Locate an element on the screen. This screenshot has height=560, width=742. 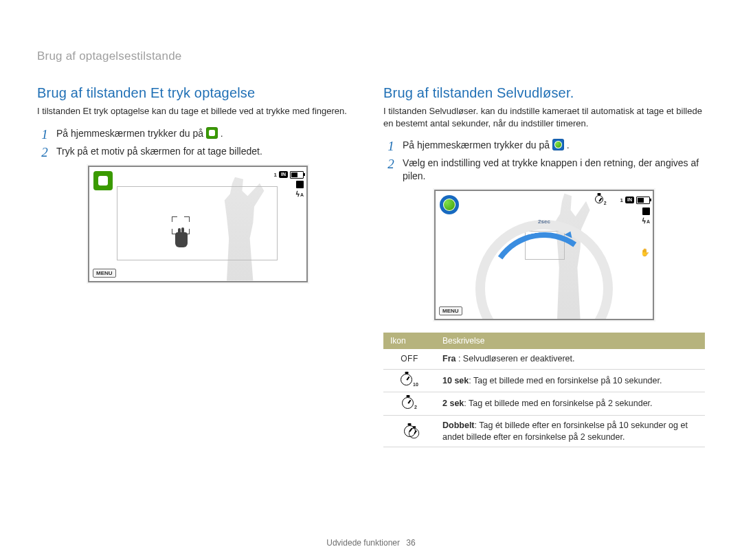
anti-shake-icon: ✋ is located at coordinates (645, 253).